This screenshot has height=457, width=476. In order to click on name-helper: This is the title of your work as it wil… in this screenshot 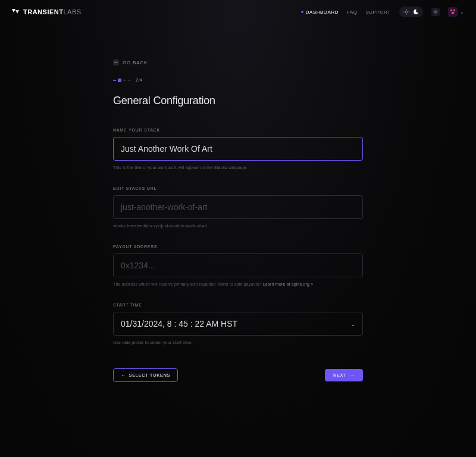, I will do `click(238, 168)`.